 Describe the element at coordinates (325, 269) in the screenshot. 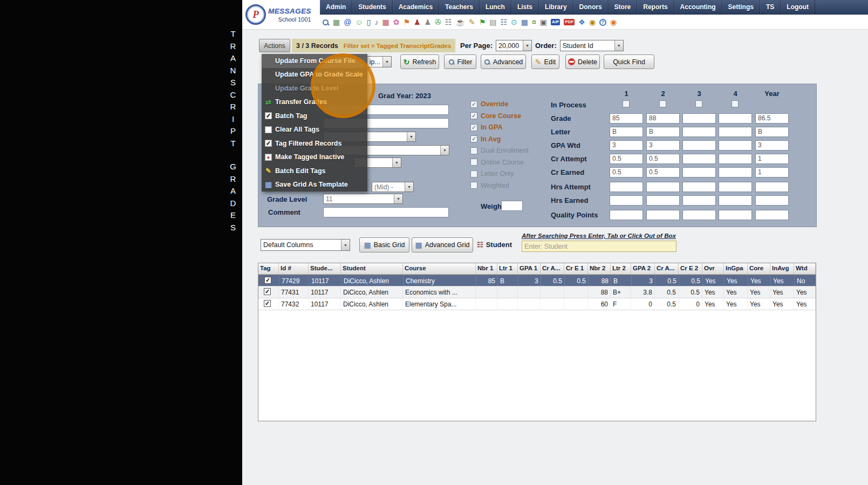

I see `column-header-stude: Stude...` at that location.